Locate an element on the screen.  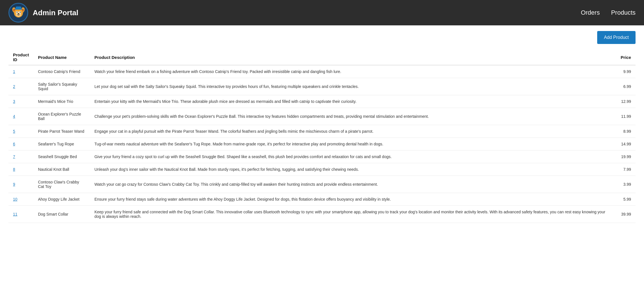
product-name-cell: Ocean Explorer's Puzzle Ball is located at coordinates (62, 117).